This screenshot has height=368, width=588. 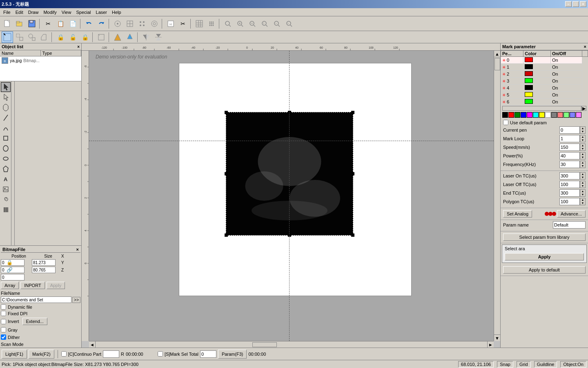 I want to click on table-btn, so click(x=199, y=24).